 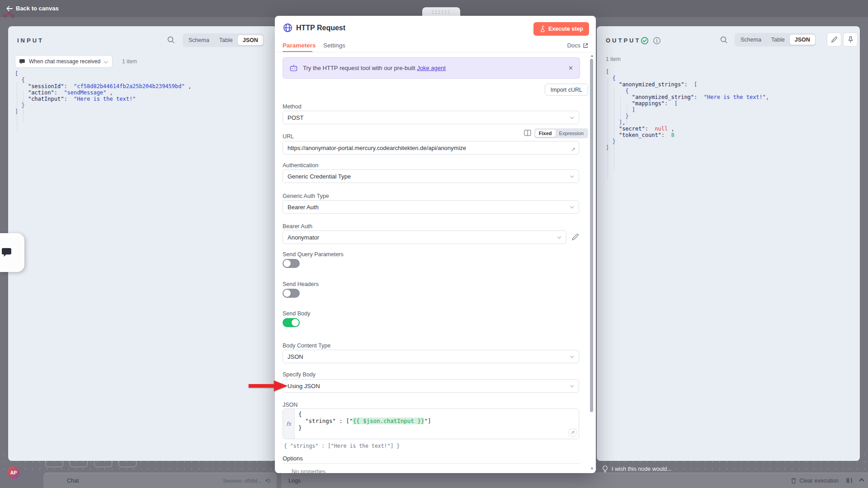 I want to click on close-icon: ✕, so click(x=571, y=68).